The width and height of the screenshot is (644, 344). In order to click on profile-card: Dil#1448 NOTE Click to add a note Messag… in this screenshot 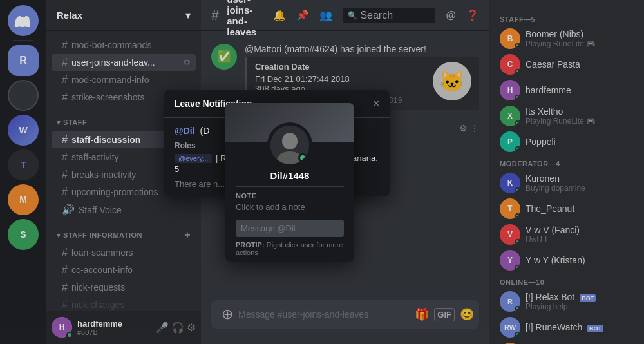, I will do `click(290, 182)`.